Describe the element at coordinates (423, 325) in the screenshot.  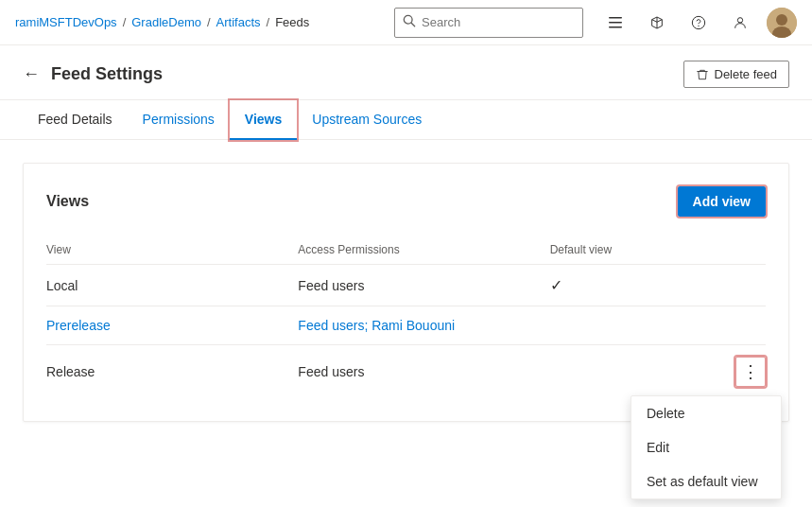
I see `access-prerelease: Feed users; Rami Bououni` at that location.